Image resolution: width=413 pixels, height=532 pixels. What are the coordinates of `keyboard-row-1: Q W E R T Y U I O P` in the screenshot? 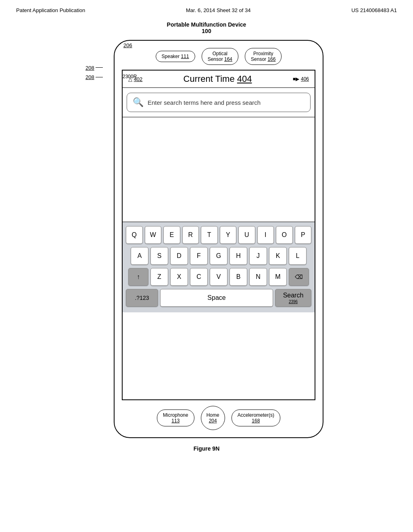 It's located at (219, 235).